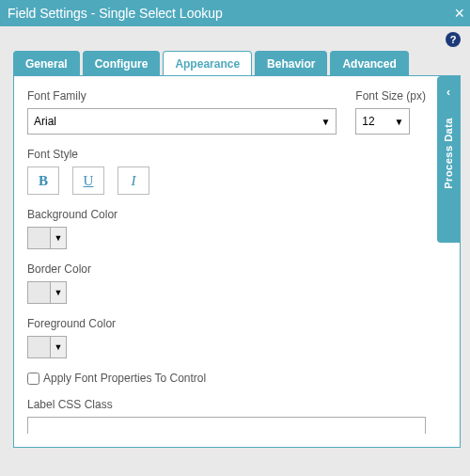 The height and width of the screenshot is (476, 470). What do you see at coordinates (235, 13) in the screenshot?
I see `titlebar: Field Settings - Single Select Lookup ×` at bounding box center [235, 13].